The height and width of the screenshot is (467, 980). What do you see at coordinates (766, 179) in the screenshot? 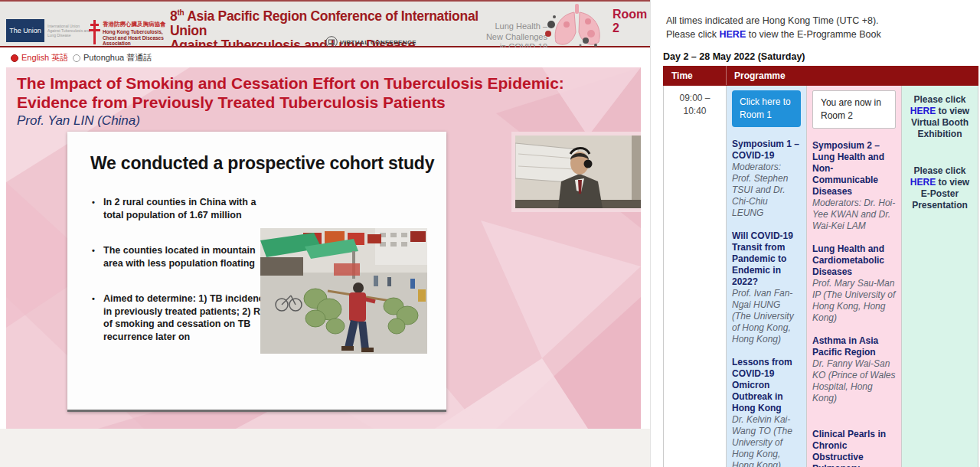
I see `session-item: Symposium 1 – COVID-19 Moderators: Prof.…` at bounding box center [766, 179].